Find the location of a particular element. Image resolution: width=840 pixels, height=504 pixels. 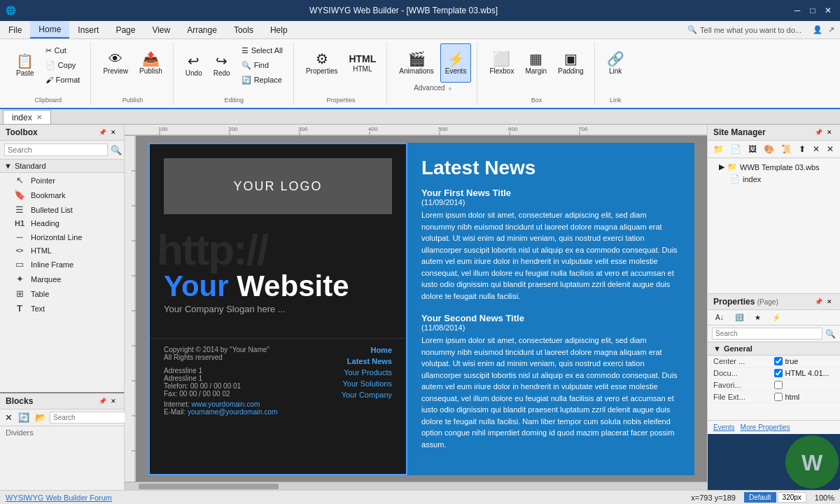

canvas-scrollbar-horizontal is located at coordinates (416, 486).